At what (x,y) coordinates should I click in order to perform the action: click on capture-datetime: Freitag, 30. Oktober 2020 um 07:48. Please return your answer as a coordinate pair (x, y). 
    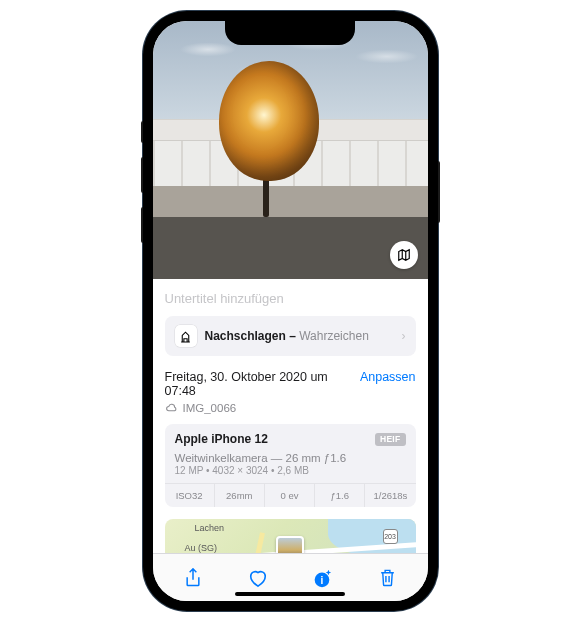
    Looking at the image, I should click on (262, 384).